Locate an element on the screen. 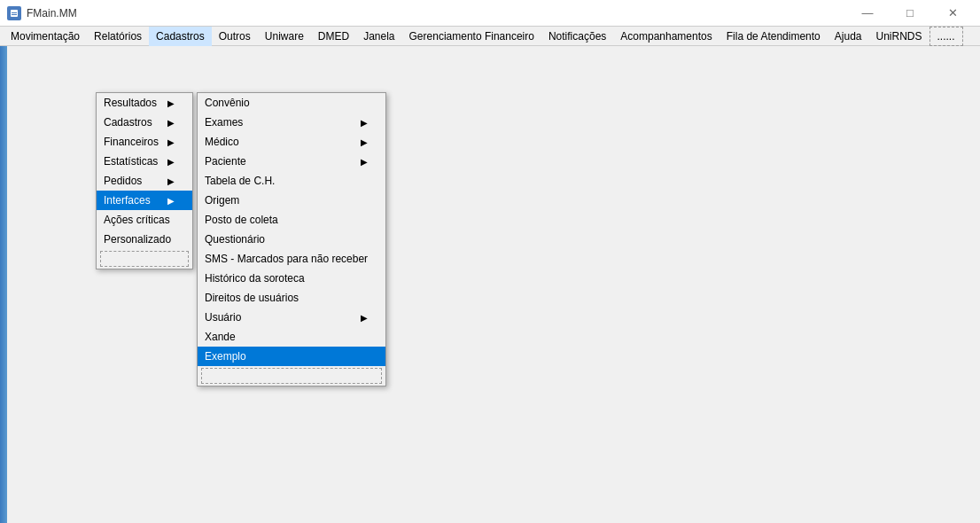  title-bar: FMain.MM — □ ✕ is located at coordinates (490, 13).